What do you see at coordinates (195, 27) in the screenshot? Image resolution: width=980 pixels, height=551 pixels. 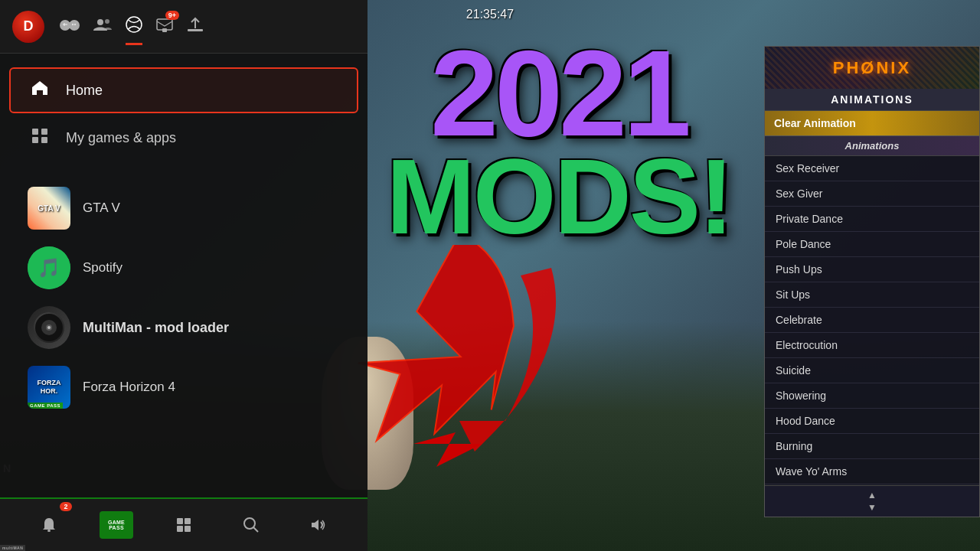 I see `upload-icon` at bounding box center [195, 27].